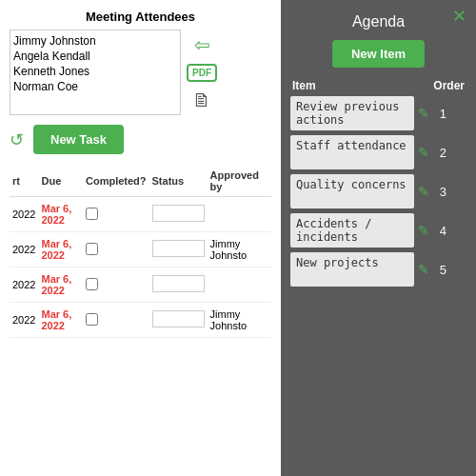  I want to click on attendee-item: Norman Coe, so click(95, 87).